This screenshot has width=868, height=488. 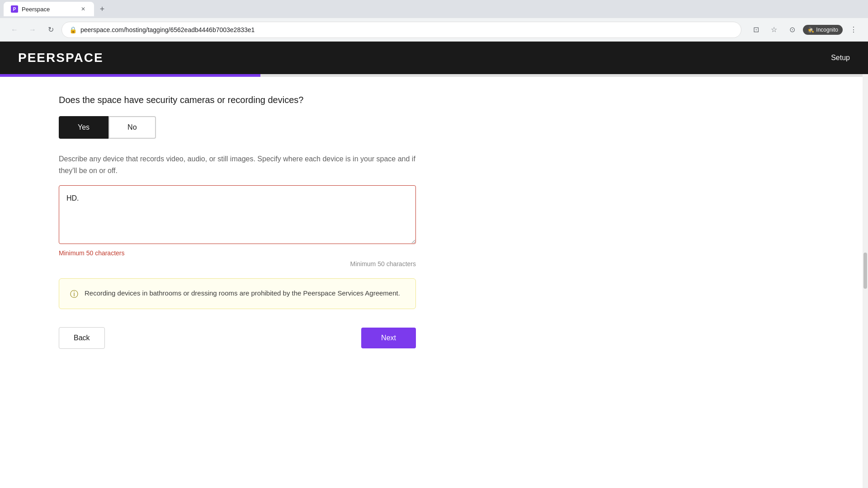 What do you see at coordinates (237, 338) in the screenshot?
I see `nav-buttons: Back Next` at bounding box center [237, 338].